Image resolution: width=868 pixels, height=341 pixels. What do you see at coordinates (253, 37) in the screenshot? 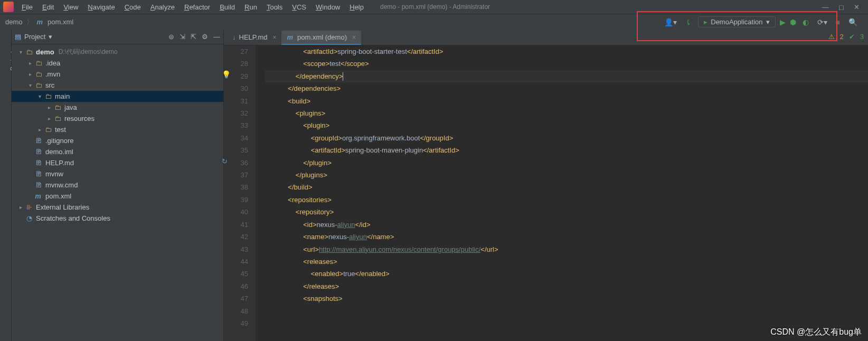
I see `tab-label: HELP.md` at bounding box center [253, 37].